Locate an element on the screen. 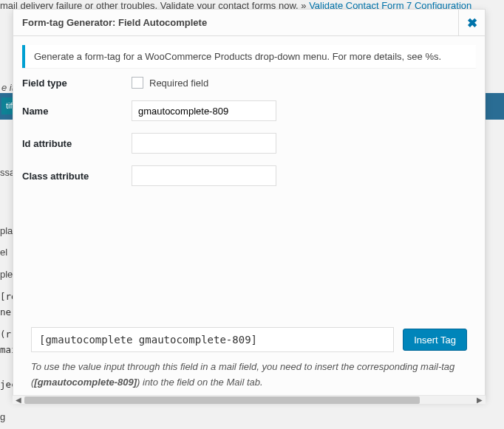 This screenshot has height=429, width=504. scroll-right-icon: ▶ is located at coordinates (480, 400).